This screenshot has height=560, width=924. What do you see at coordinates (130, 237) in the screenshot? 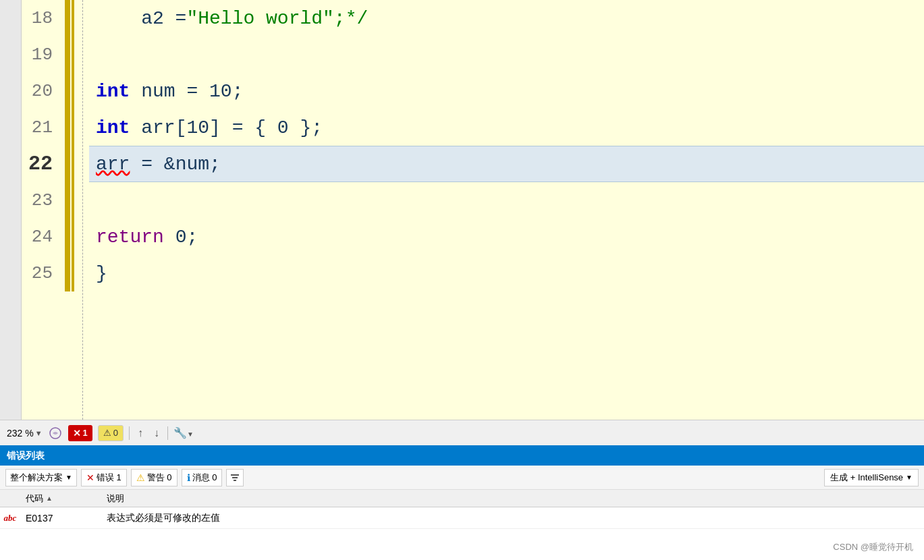
I see `kw-return: return` at bounding box center [130, 237].